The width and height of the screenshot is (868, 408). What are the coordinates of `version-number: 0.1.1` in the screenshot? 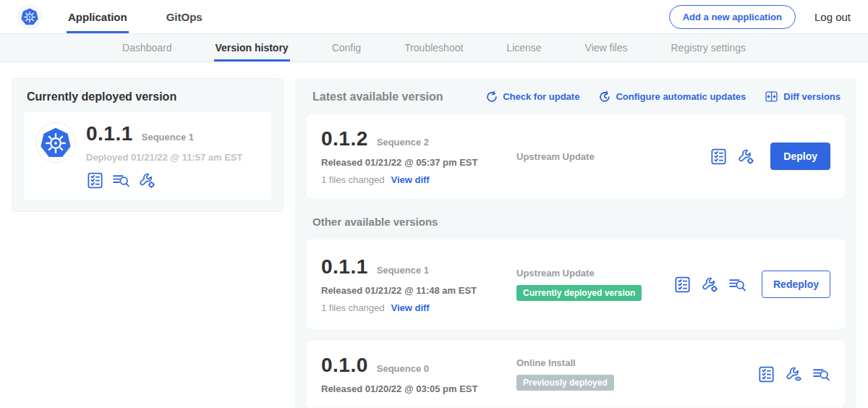 It's located at (344, 267).